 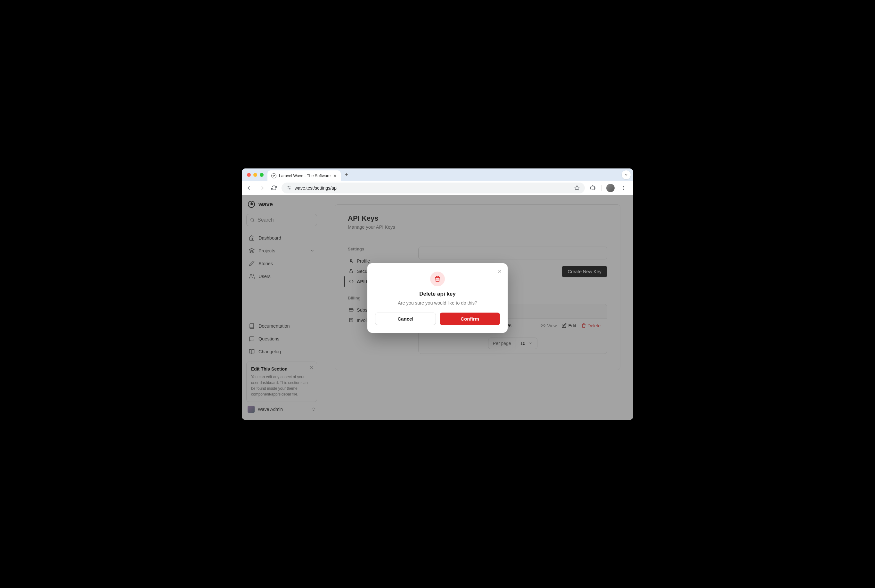 I want to click on profile-avatar, so click(x=611, y=188).